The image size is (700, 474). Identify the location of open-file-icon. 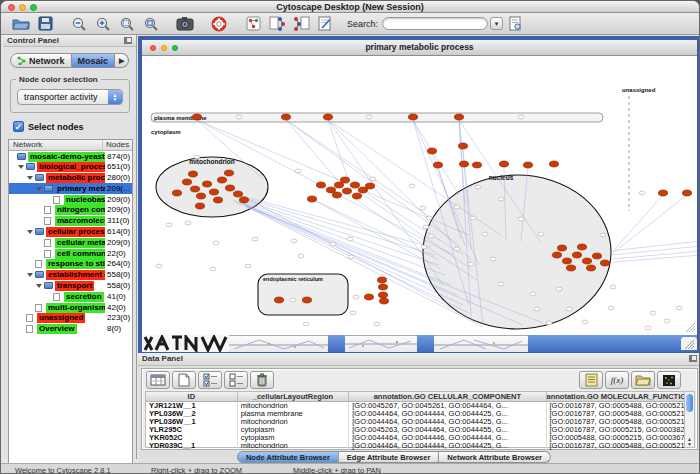
(21, 24).